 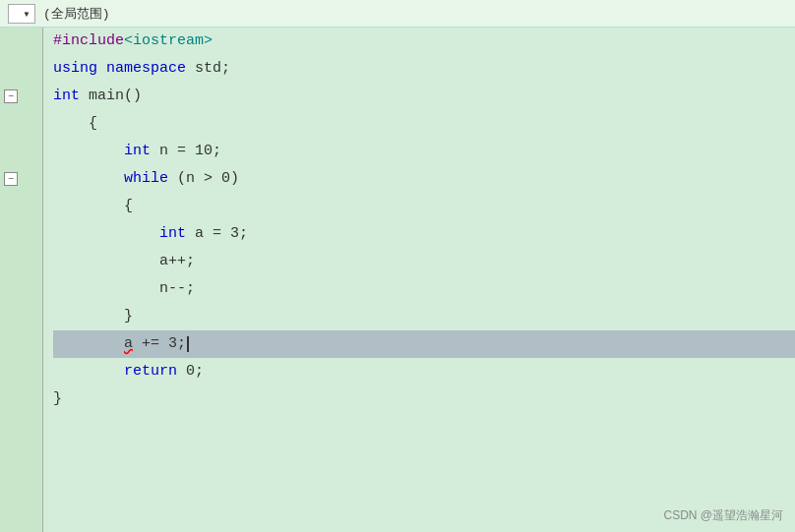 I want to click on return-keyword: return, so click(x=151, y=372).